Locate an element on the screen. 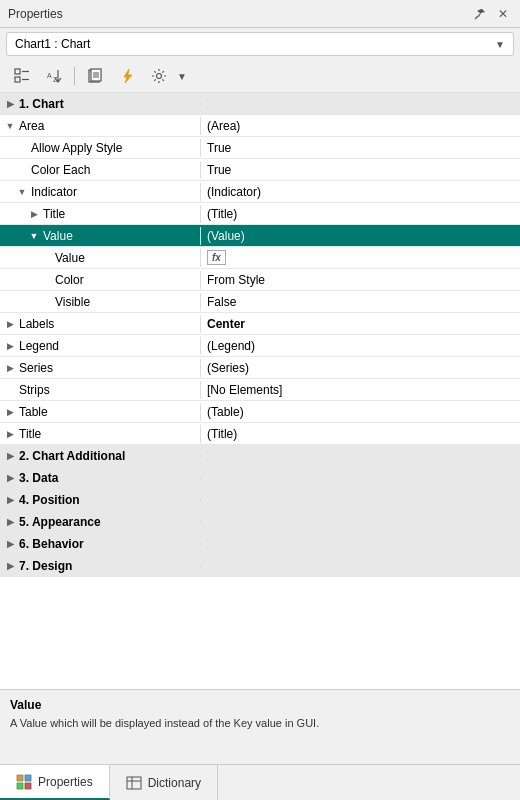  prop-row-series: ▶Series(Series) is located at coordinates (260, 368).